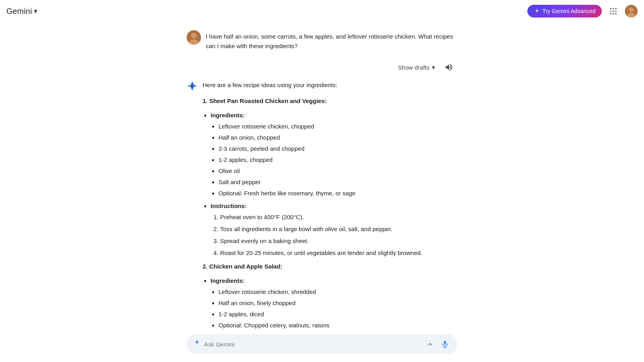 The width and height of the screenshot is (644, 362). I want to click on input-bar, so click(322, 344).